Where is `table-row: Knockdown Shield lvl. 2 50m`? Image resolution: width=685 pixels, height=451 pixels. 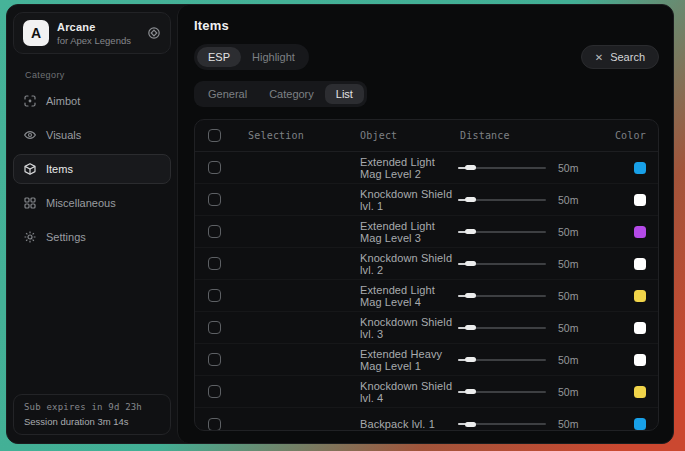
table-row: Knockdown Shield lvl. 2 50m is located at coordinates (426, 264).